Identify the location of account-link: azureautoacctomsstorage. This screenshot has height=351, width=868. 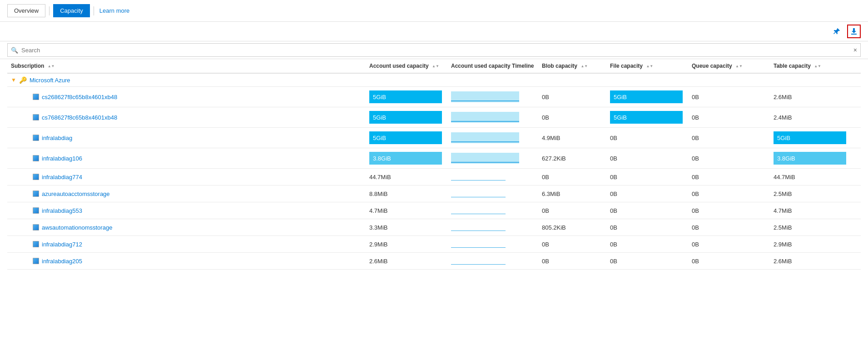
(197, 194).